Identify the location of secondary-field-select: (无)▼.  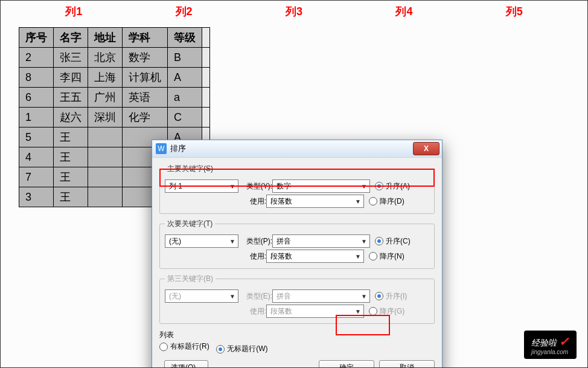
(202, 241).